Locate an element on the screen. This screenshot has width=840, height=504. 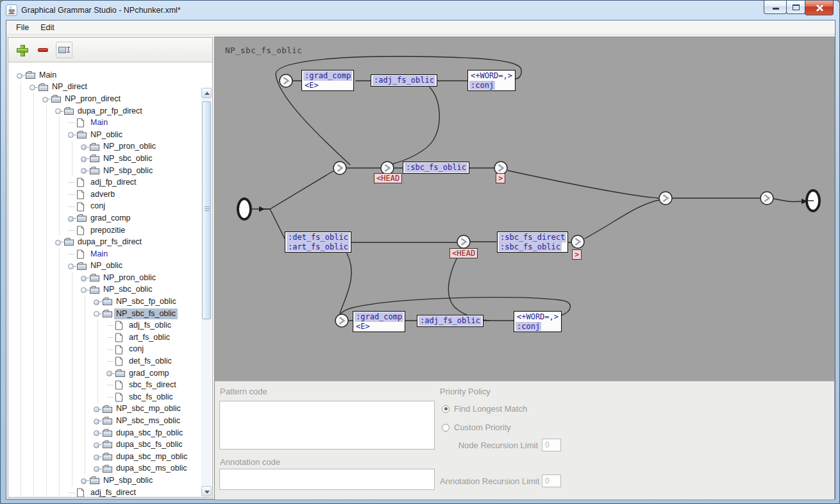
tree-node-label: NP_sbp_oblic is located at coordinates (128, 171).